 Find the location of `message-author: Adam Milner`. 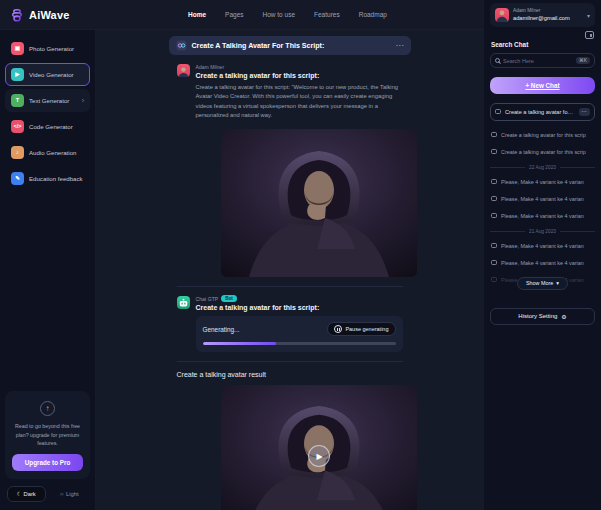

message-author: Adam Milner is located at coordinates (300, 67).